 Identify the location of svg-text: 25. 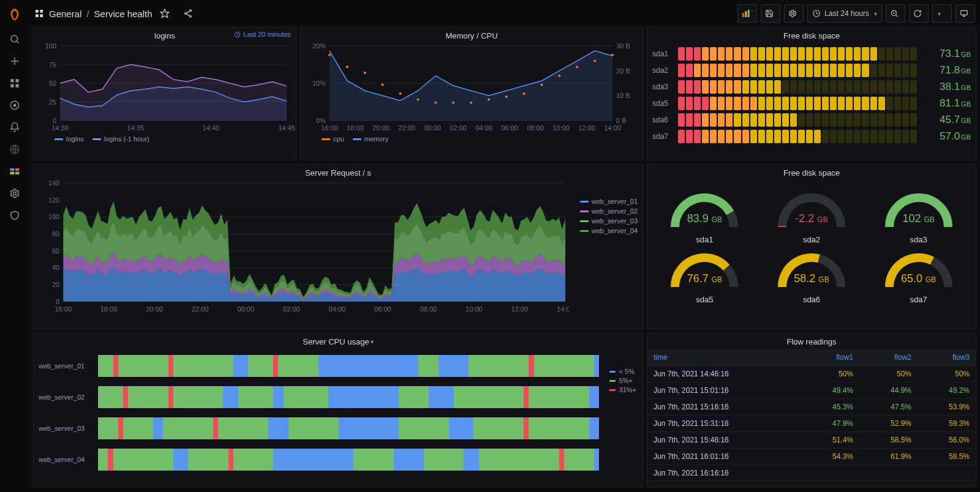
(53, 102).